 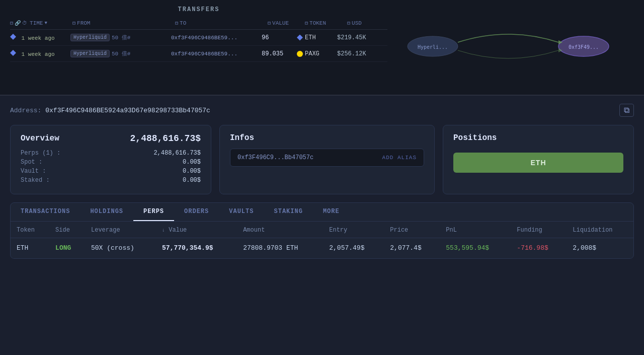 I want to click on tab-perps: PERPS, so click(x=154, y=212).